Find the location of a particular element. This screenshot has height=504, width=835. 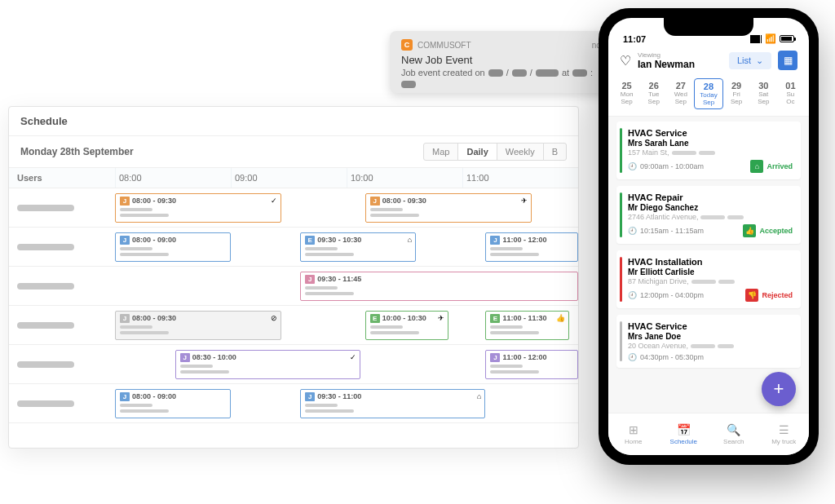

calendar-button: ▦ is located at coordinates (788, 60).